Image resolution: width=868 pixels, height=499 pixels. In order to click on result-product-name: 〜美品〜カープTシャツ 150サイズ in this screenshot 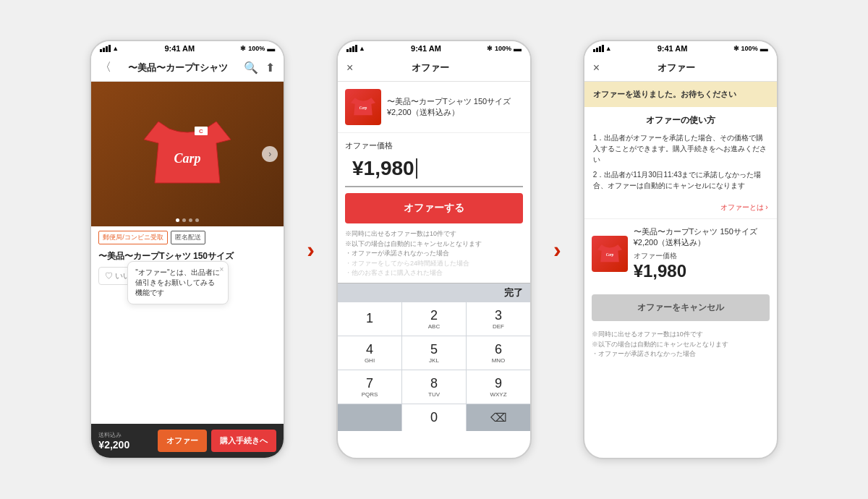, I will do `click(702, 231)`.